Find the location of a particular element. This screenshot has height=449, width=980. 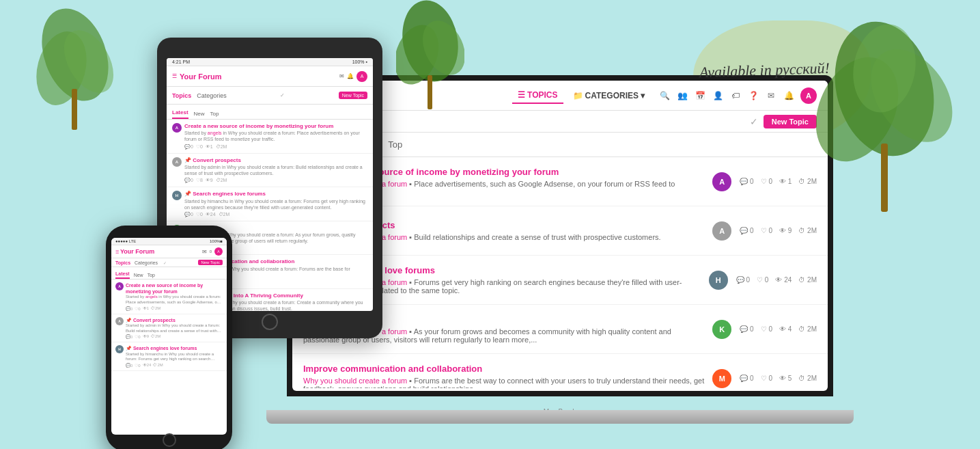

ipad-nav-categories: Categories is located at coordinates (212, 96).